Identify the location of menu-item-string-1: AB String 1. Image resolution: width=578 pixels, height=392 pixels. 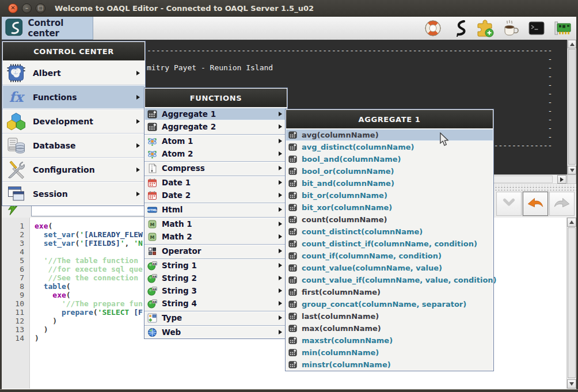
(216, 265).